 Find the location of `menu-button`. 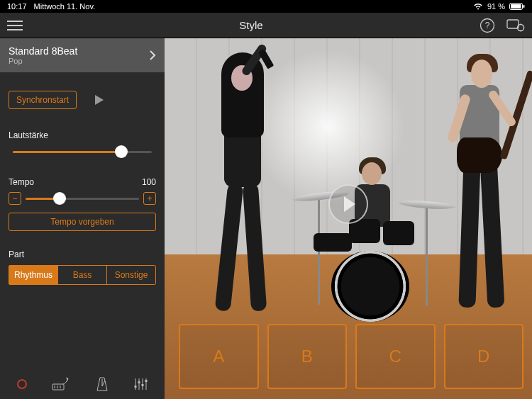

menu-button is located at coordinates (15, 26).